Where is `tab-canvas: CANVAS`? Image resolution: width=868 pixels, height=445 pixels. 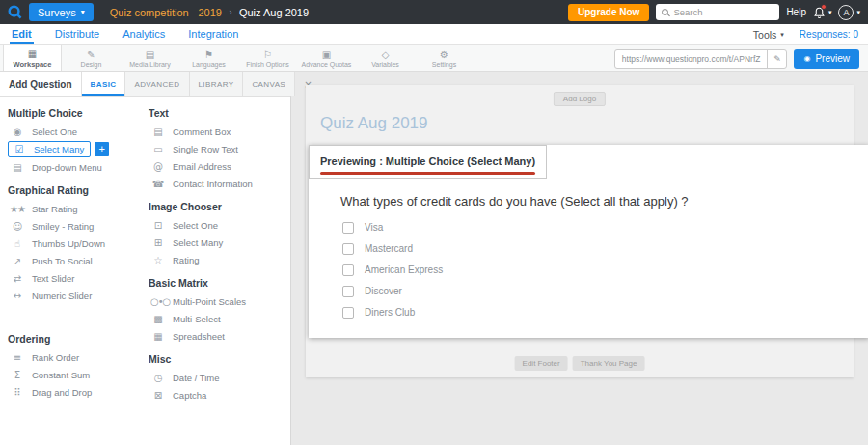 tab-canvas: CANVAS is located at coordinates (268, 84).